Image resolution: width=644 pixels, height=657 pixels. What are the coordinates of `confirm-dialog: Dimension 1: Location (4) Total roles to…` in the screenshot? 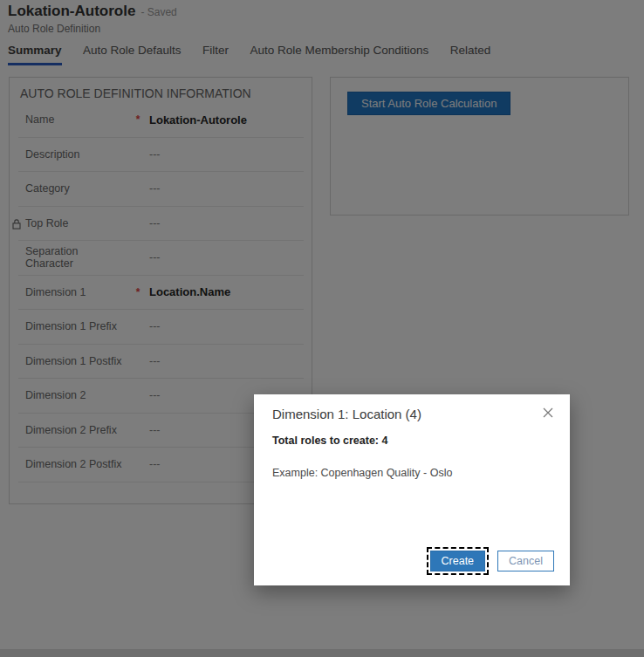 It's located at (412, 490).